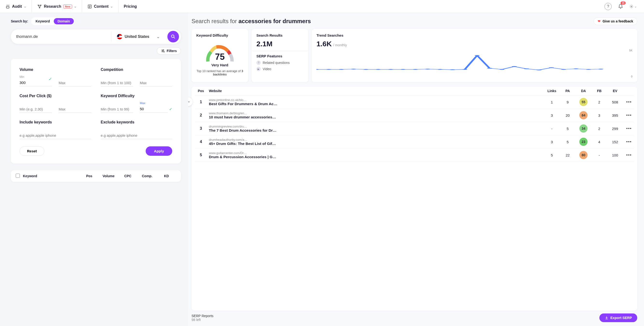  I want to click on cell-pa: 22, so click(568, 155).